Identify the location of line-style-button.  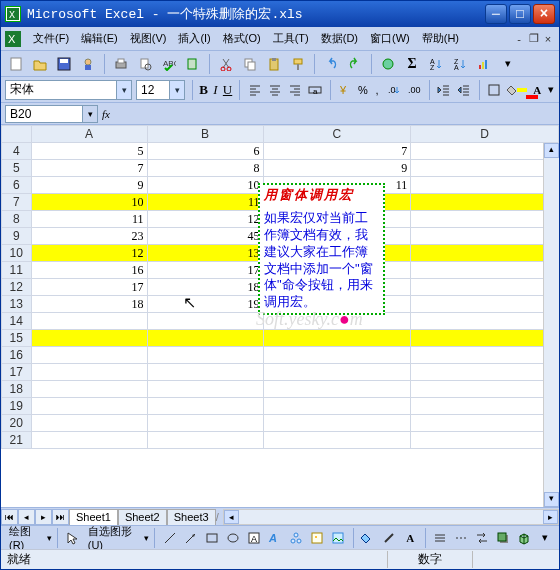
(440, 538).